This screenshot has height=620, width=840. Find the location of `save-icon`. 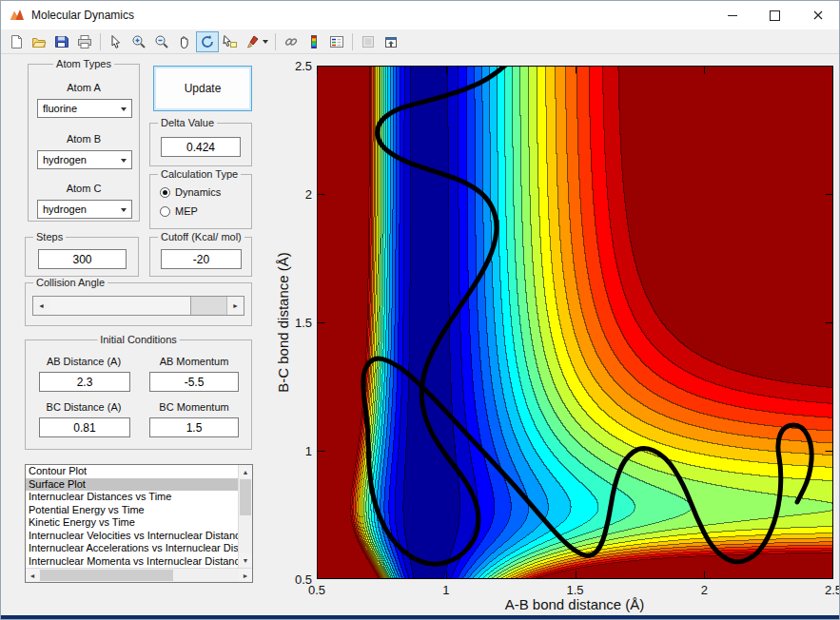

save-icon is located at coordinates (62, 42).